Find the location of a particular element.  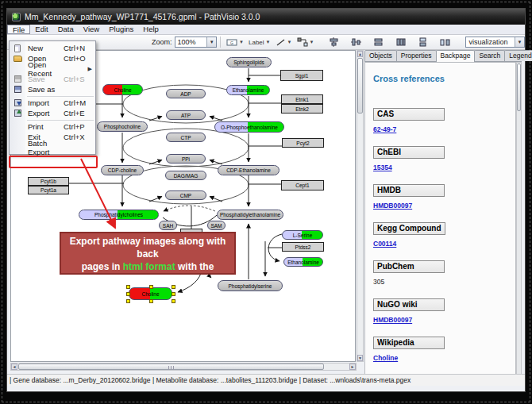

metabolite-node-sphingolipids: Sphingolipids is located at coordinates (249, 62).